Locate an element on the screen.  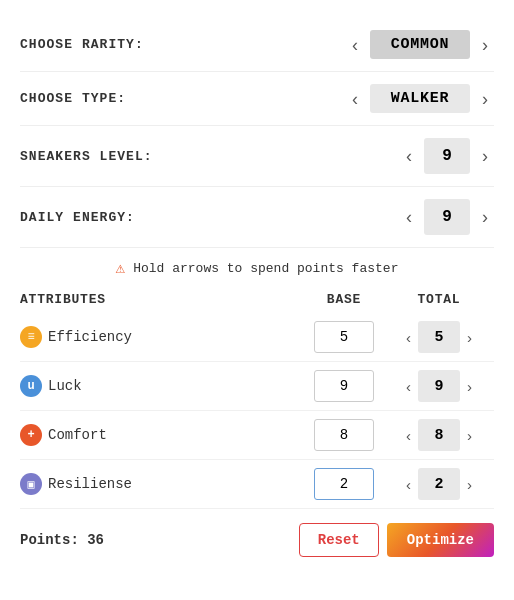
attr-row-efficiency: ≡ Efficiency ‹ 5 › is located at coordinates (257, 338).